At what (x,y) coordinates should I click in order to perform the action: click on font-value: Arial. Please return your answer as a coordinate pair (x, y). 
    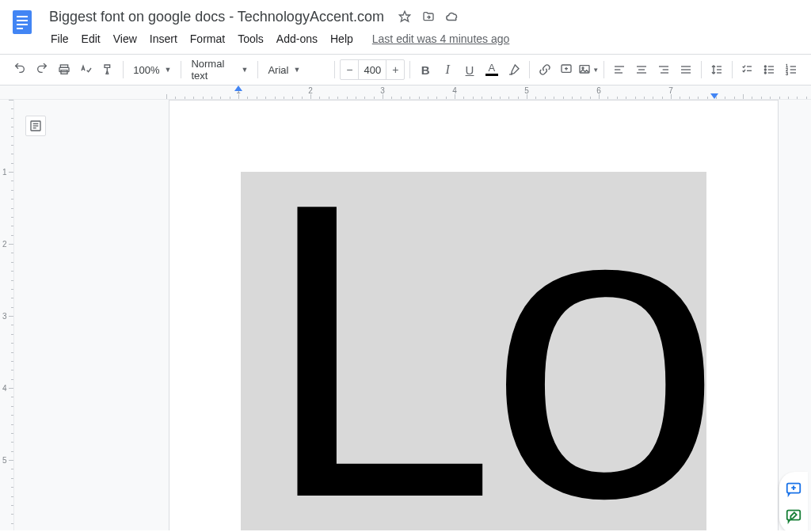
    Looking at the image, I should click on (278, 70).